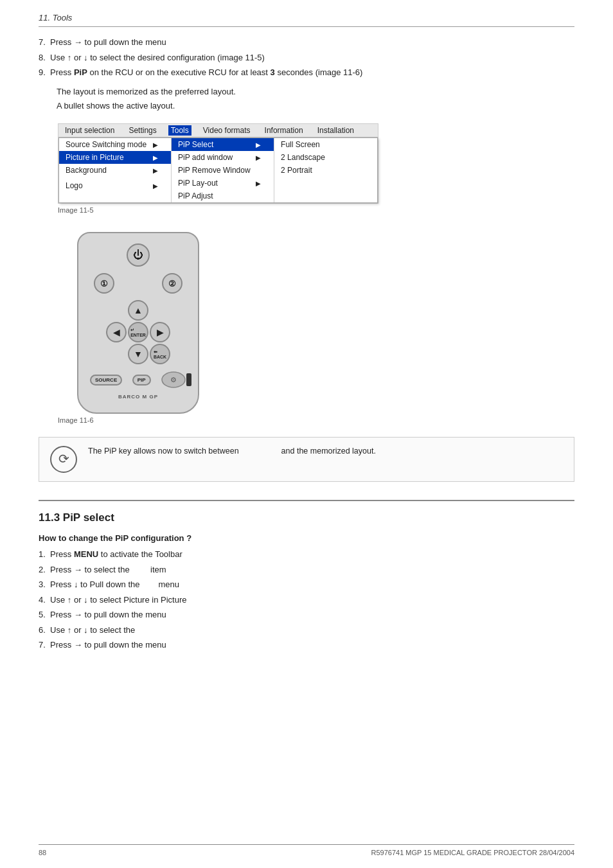 The image size is (613, 868). I want to click on dpad-up: ▲, so click(138, 310).